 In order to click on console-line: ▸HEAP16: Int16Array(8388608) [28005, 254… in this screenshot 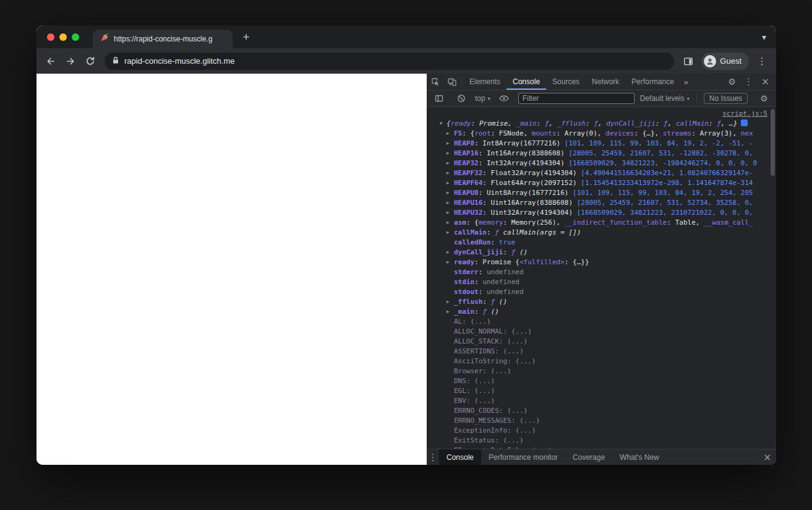, I will do `click(601, 153)`.